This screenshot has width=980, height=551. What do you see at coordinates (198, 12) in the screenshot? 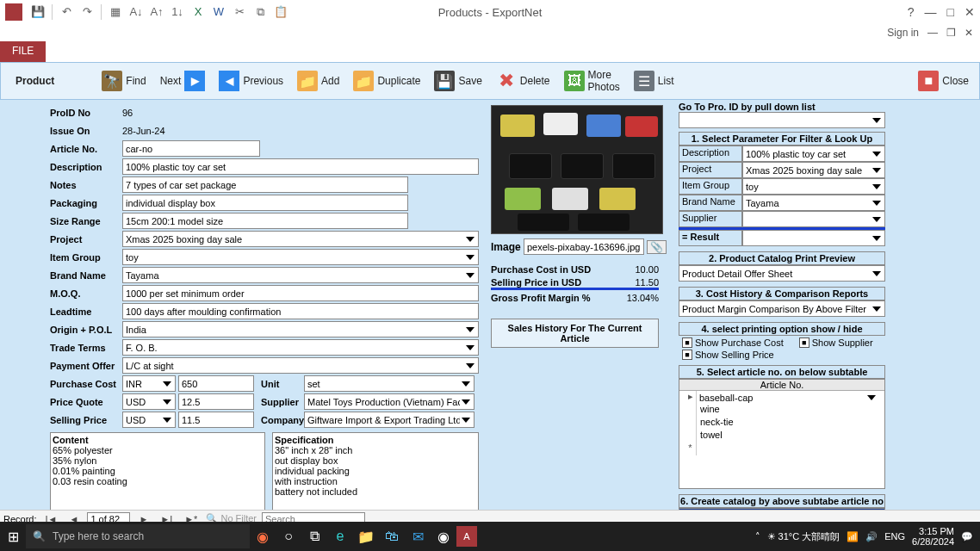
I see `excel-icon: X` at bounding box center [198, 12].